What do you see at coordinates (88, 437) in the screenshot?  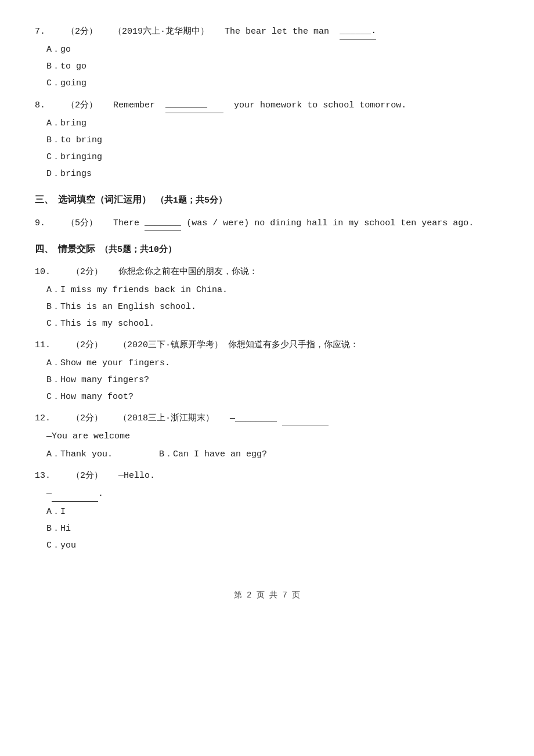 I see `q12-response: —You are welcome` at bounding box center [88, 437].